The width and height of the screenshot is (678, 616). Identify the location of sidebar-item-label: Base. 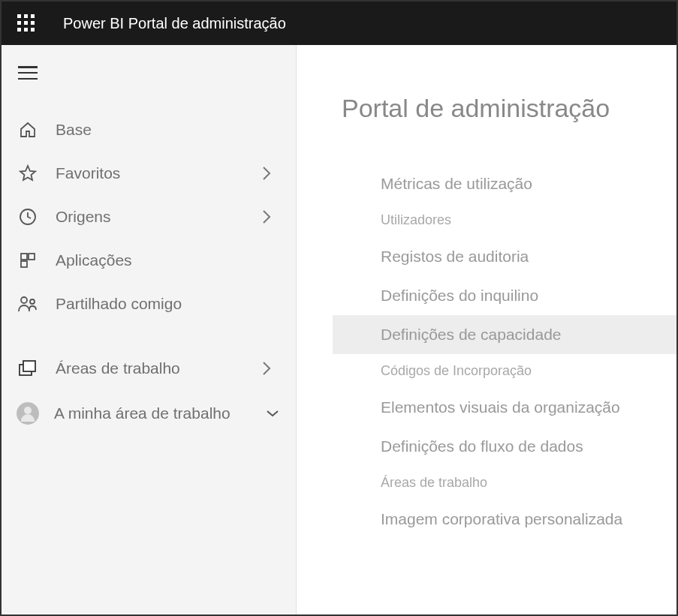
(167, 130).